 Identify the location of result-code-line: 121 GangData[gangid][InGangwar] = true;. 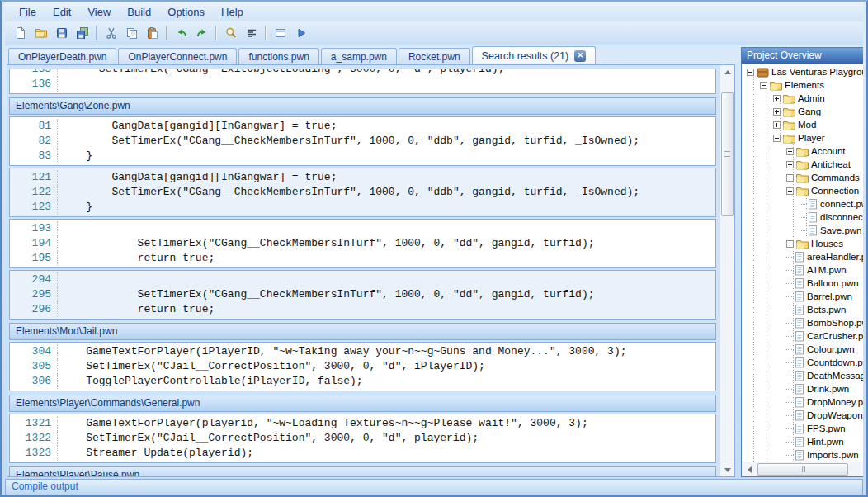
(363, 178).